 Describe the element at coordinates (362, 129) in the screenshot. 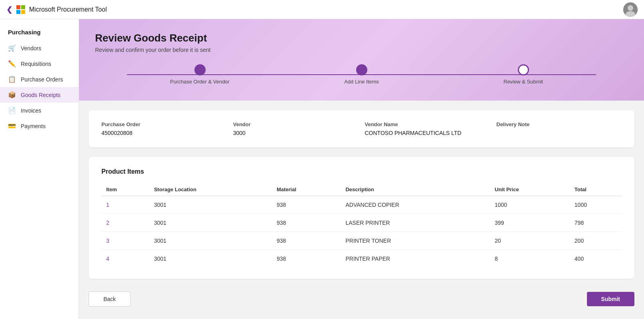

I see `order-info-grid: Purchase Order 4500020808 Vendor 3000 Ve…` at that location.